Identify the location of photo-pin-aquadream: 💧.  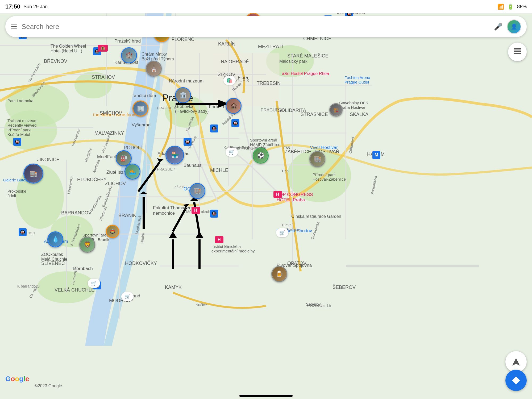
(55, 239).